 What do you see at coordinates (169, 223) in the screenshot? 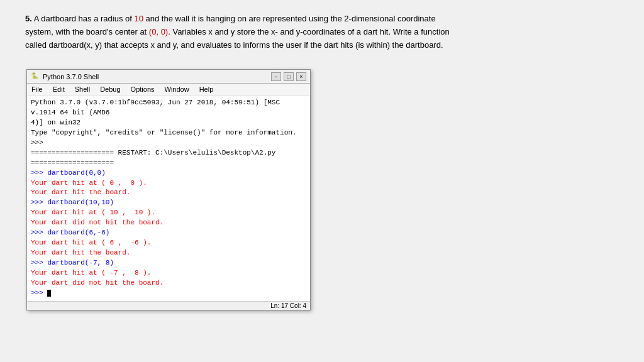
I see `cmd2-output2: Your dart did not hit the board.` at bounding box center [169, 223].